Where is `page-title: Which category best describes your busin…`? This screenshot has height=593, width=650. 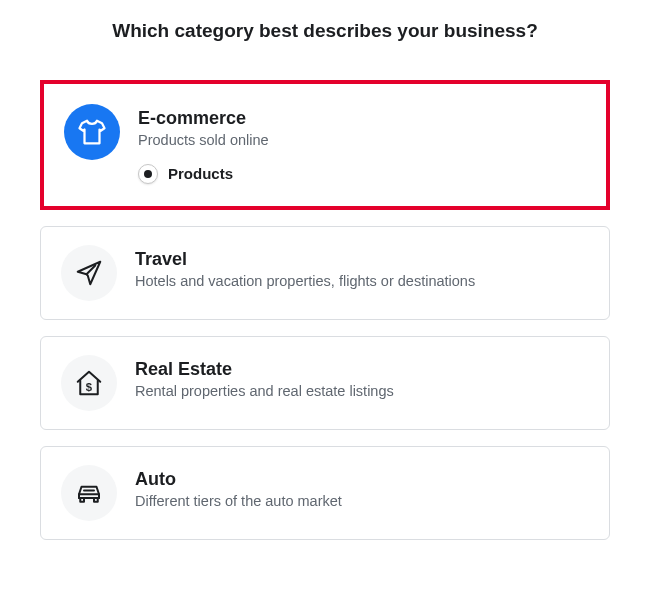 page-title: Which category best describes your busin… is located at coordinates (325, 31).